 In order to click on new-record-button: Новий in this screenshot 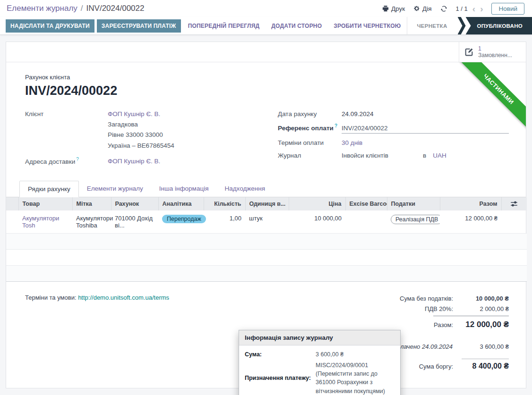, I will do `click(508, 8)`.